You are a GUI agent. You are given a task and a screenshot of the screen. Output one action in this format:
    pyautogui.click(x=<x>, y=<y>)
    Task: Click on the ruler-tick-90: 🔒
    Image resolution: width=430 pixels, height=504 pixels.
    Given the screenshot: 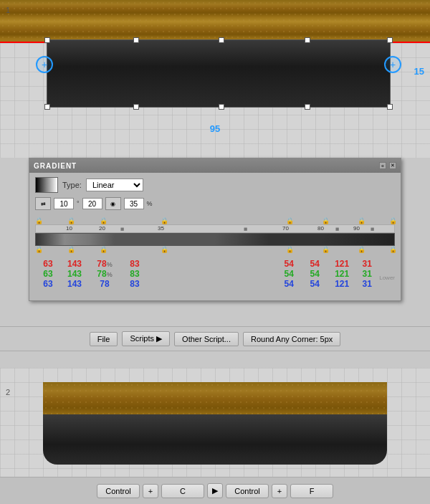 What is the action you would take?
    pyautogui.click(x=361, y=221)
    